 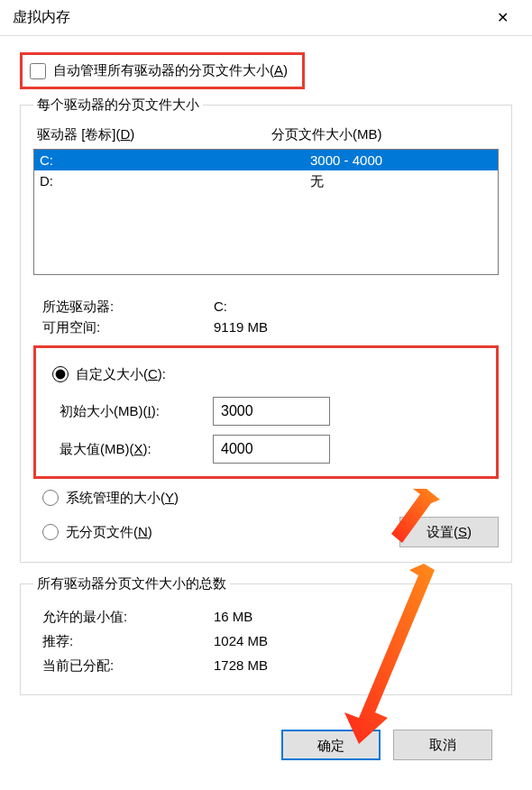 What do you see at coordinates (356, 642) in the screenshot?
I see `rec-value: 1024 MB` at bounding box center [356, 642].